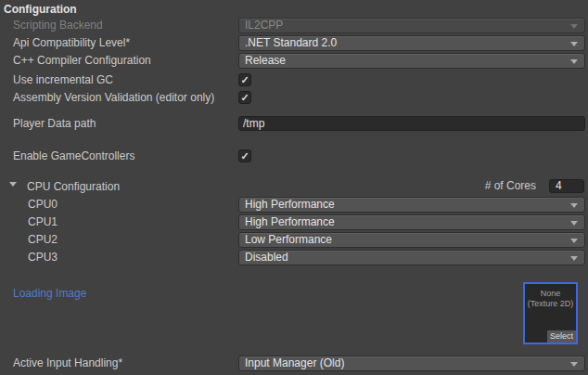 This screenshot has height=375, width=588. I want to click on cpu-configuration-foldout-label: CPU Configuration, so click(73, 187).